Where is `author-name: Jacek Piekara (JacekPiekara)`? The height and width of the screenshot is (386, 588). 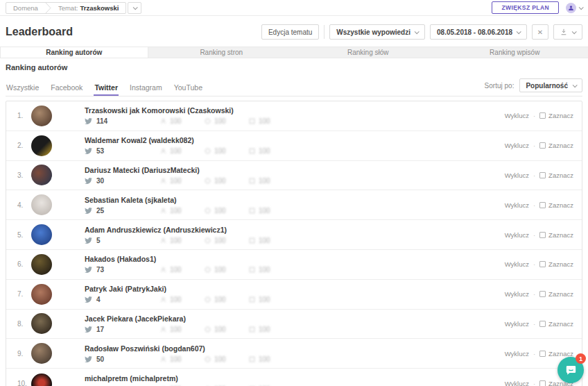
author-name: Jacek Piekara (JacekPiekara) is located at coordinates (182, 319).